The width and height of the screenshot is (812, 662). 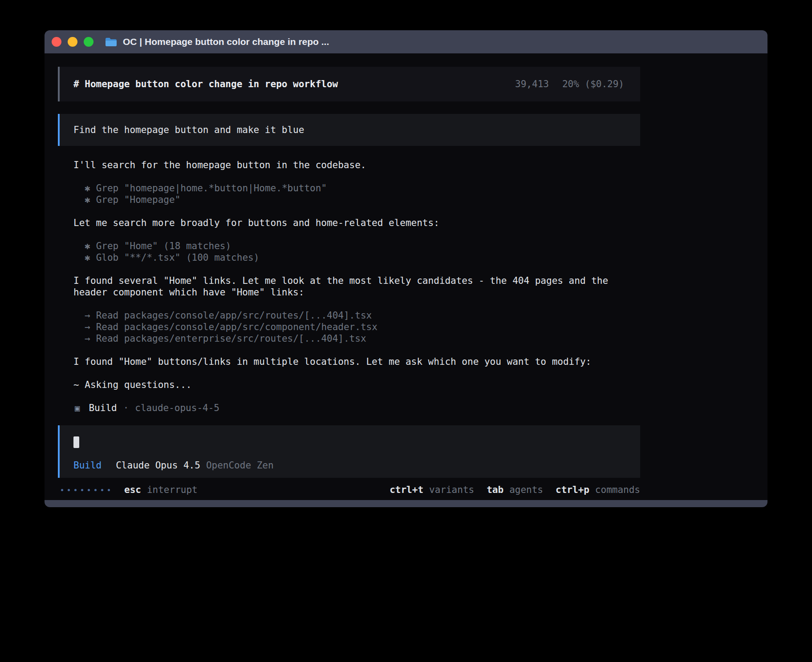 I want to click on hint-key: tab, so click(x=495, y=490).